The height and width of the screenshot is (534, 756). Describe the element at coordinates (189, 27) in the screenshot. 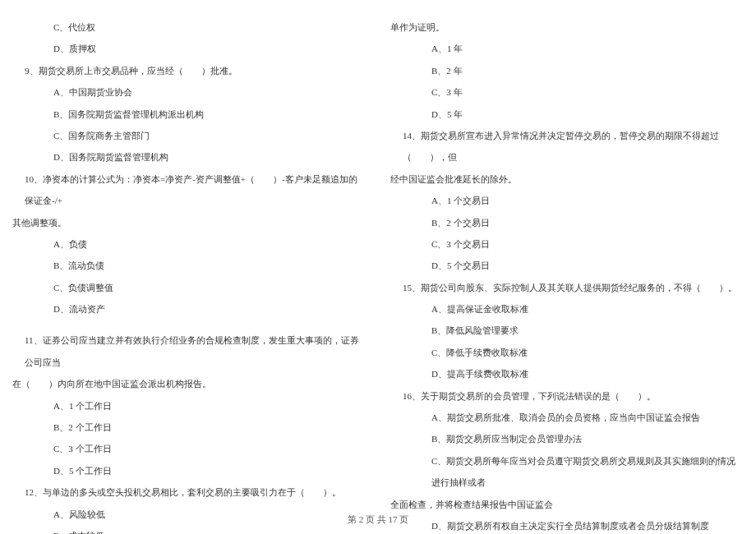

I see `option-8c: C、代位权` at that location.